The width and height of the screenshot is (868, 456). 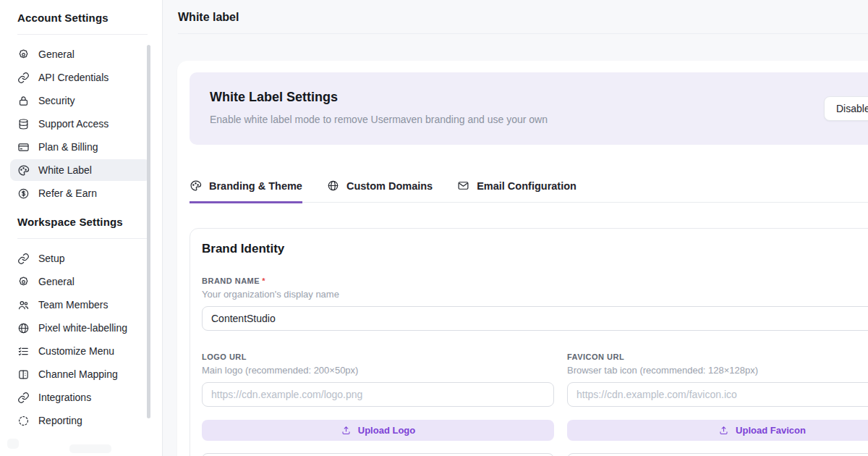 What do you see at coordinates (52, 258) in the screenshot?
I see `sidebar-item-label: Setup` at bounding box center [52, 258].